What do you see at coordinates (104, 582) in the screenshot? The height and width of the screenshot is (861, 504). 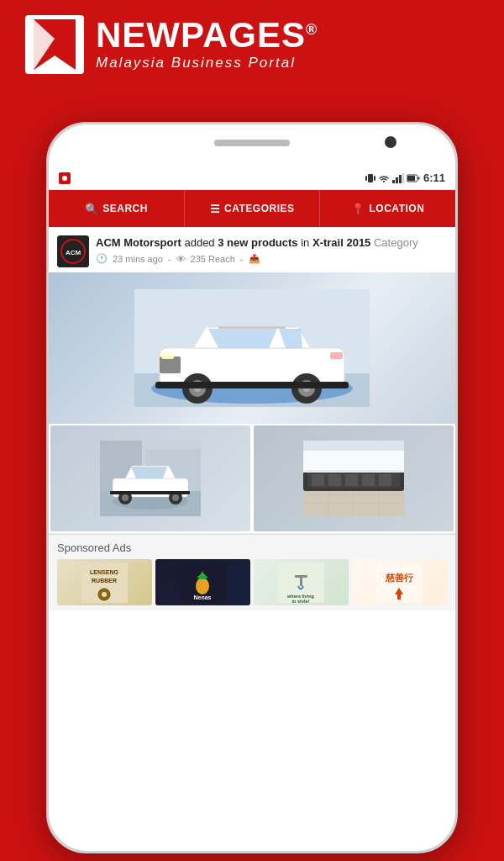 I see `ad-lenseng: LENSENG RUBBER` at bounding box center [104, 582].